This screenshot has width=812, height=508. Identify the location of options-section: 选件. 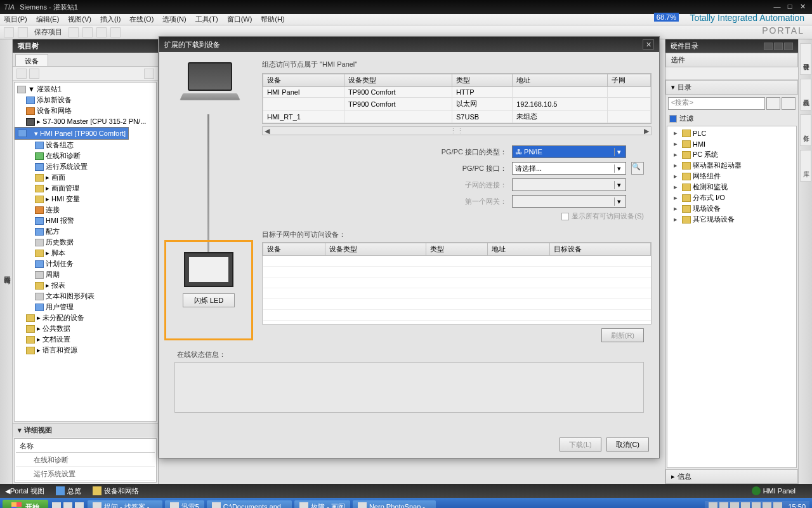
(732, 60).